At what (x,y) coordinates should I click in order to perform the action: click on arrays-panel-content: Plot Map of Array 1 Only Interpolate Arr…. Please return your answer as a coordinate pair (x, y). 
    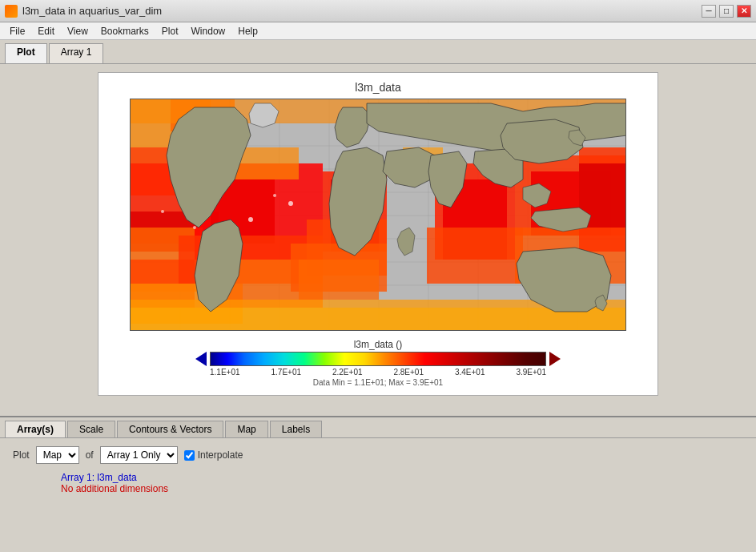
    Looking at the image, I should click on (378, 470).